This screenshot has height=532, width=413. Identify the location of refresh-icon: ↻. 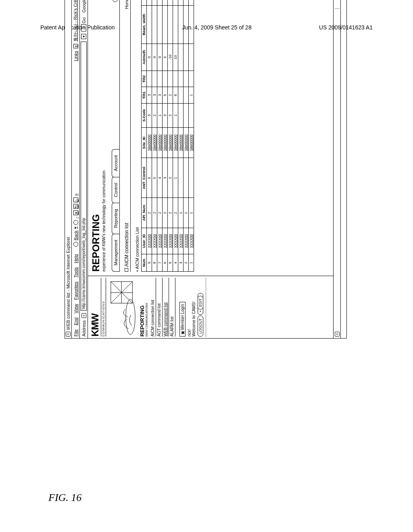
(76, 206).